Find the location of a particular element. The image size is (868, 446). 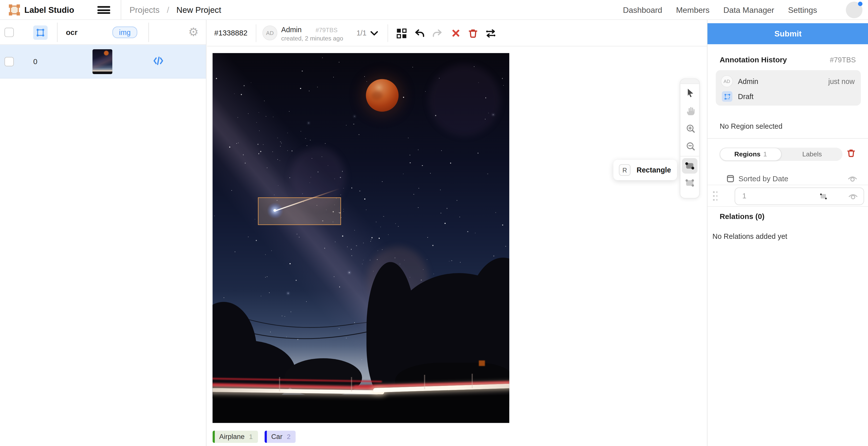

three-point-rectangle-icon is located at coordinates (690, 183).